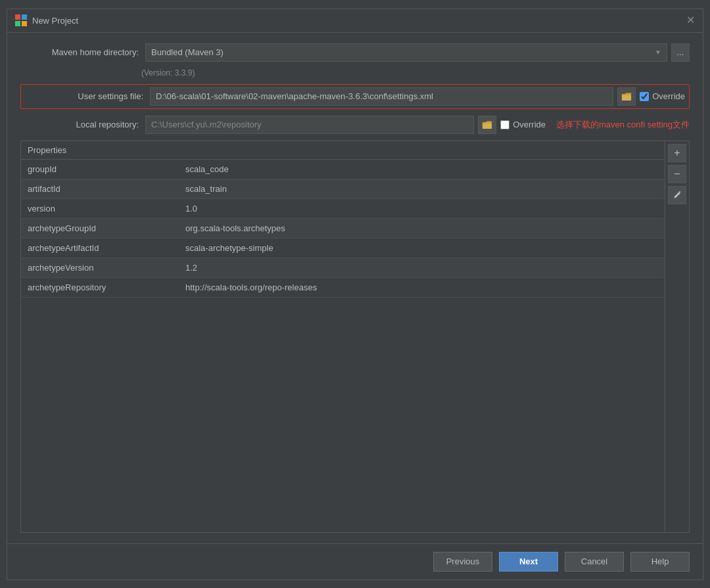  Describe the element at coordinates (529, 562) in the screenshot. I see `next-button: Next` at that location.